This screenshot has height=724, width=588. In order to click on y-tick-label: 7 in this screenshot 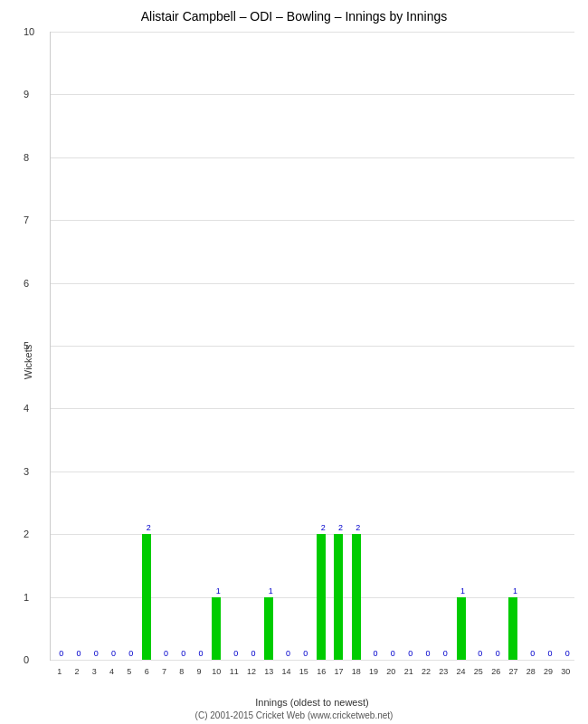, I will do `click(26, 220)`.